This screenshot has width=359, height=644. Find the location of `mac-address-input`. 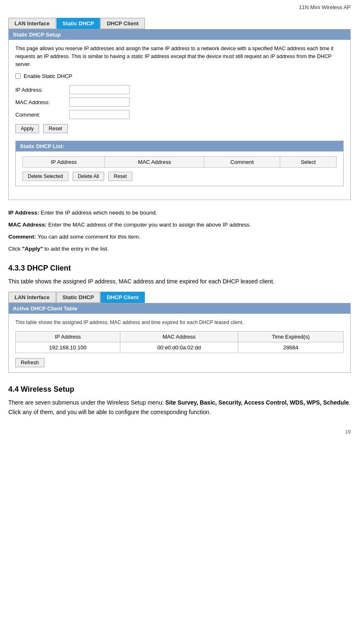

mac-address-input is located at coordinates (100, 102).